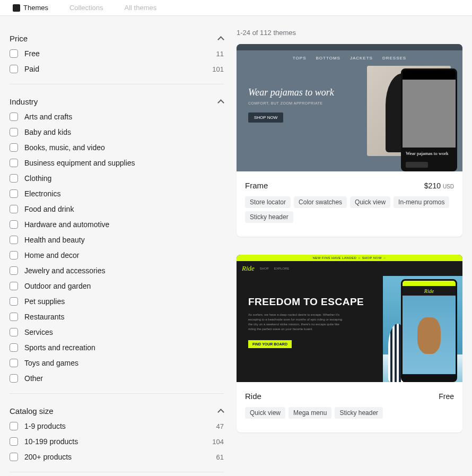  What do you see at coordinates (117, 54) in the screenshot?
I see `filter-option: Free11` at bounding box center [117, 54].